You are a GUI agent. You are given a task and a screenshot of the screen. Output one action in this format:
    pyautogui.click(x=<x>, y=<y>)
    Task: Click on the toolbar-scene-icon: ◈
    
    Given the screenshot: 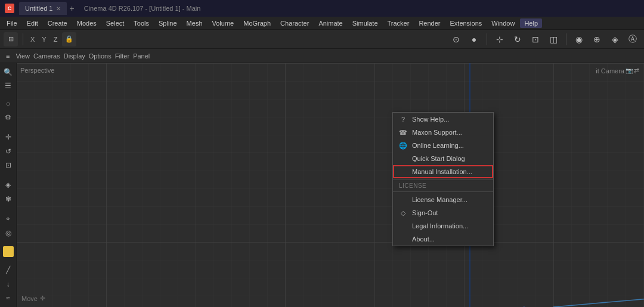 What is the action you would take?
    pyautogui.click(x=615, y=39)
    